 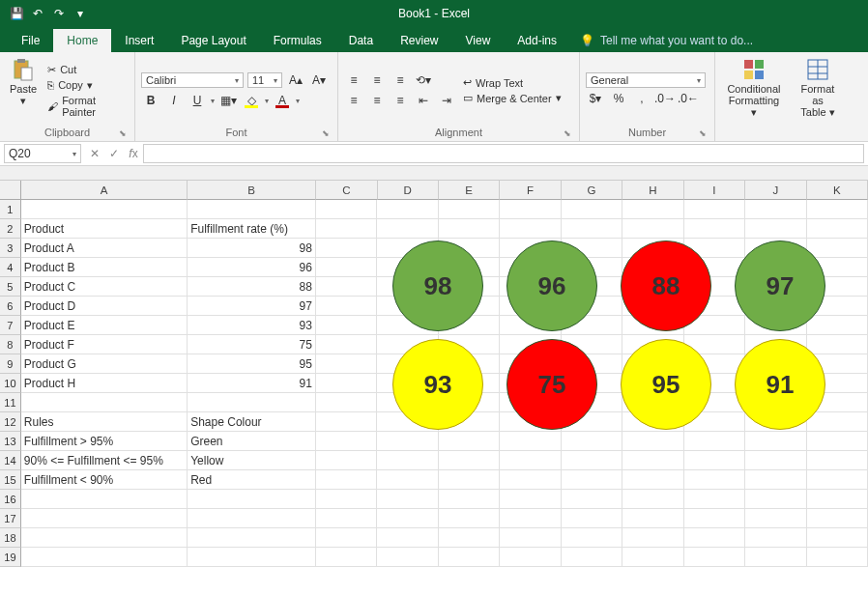 What do you see at coordinates (512, 83) in the screenshot?
I see `wrap-text-button: ↩Wrap Text` at bounding box center [512, 83].